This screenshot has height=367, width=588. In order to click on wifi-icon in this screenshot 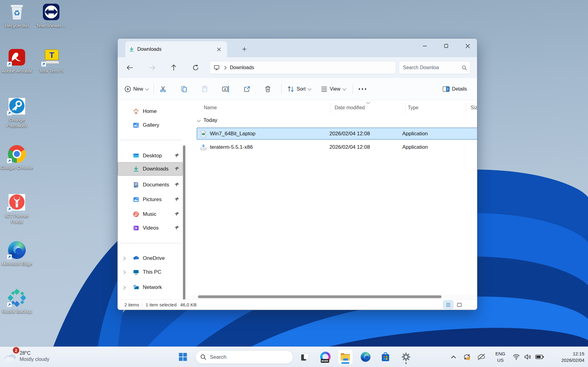, I will do `click(516, 357)`.